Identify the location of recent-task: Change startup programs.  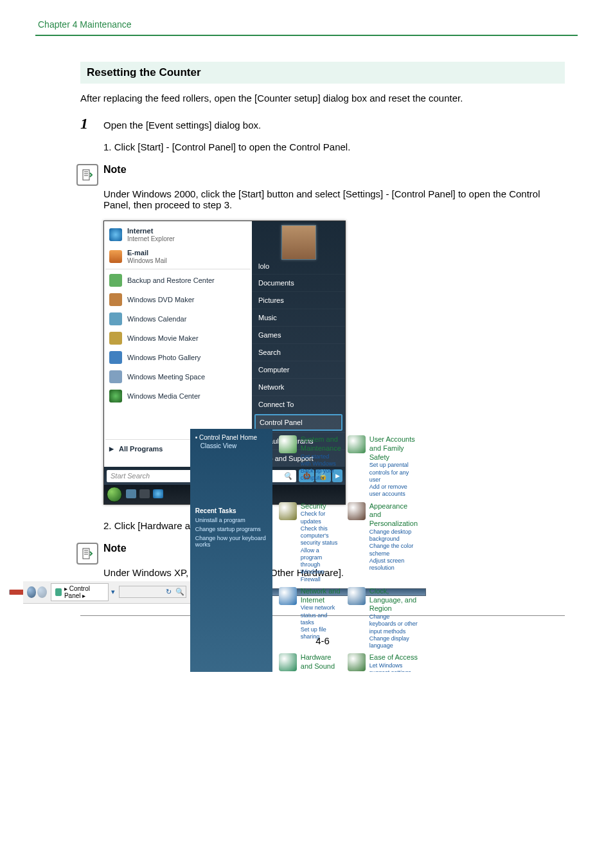
(231, 529).